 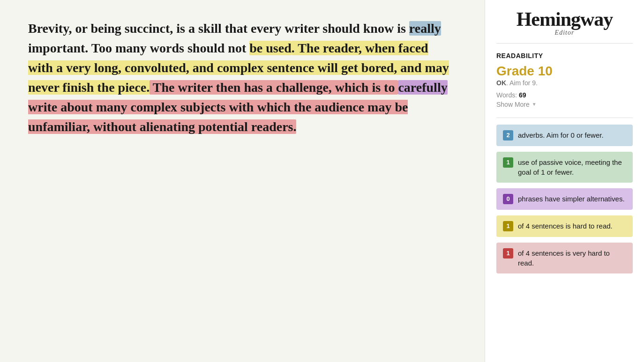 What do you see at coordinates (425, 28) in the screenshot?
I see `text-highlight-really: really` at bounding box center [425, 28].